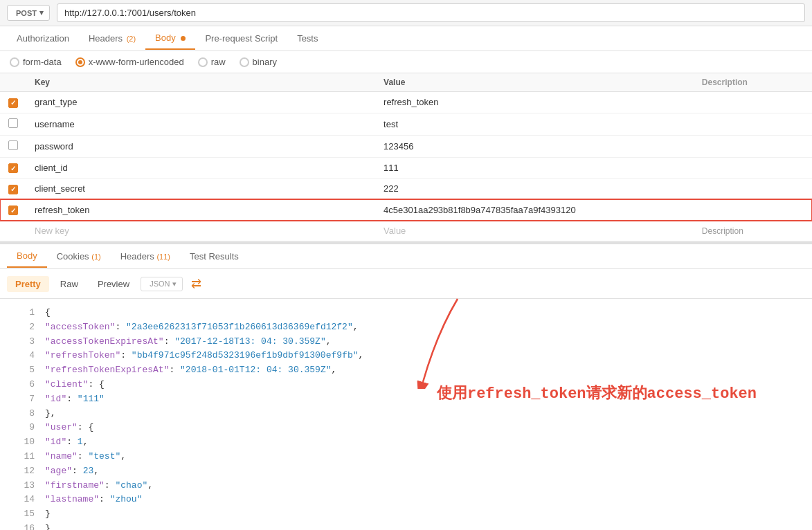  I want to click on table-row: grant_typerefresh_token, so click(406, 102).